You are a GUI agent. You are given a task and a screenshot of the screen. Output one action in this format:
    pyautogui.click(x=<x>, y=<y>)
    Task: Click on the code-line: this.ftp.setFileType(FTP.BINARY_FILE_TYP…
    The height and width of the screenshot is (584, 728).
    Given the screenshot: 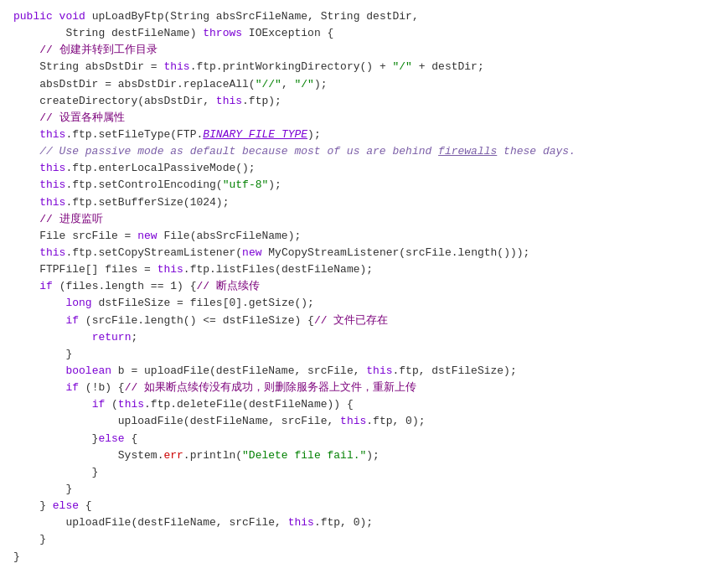 What is the action you would take?
    pyautogui.click(x=364, y=135)
    